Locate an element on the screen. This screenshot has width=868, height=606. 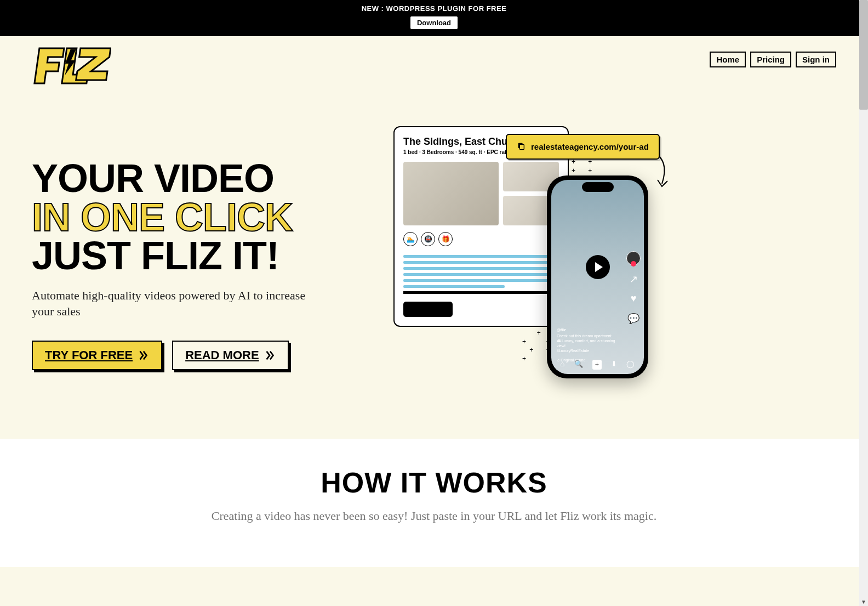
add-icon: + is located at coordinates (597, 365).